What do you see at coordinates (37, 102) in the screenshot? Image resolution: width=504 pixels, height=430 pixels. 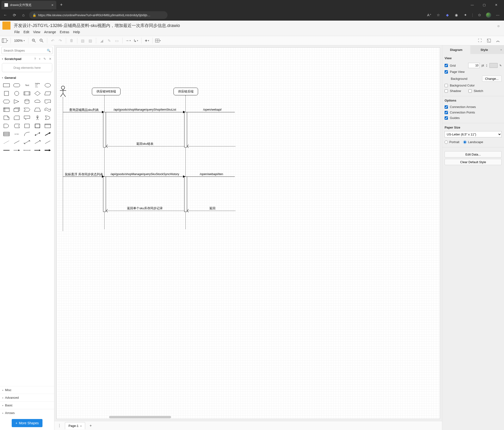 I see `shape-cloud` at bounding box center [37, 102].